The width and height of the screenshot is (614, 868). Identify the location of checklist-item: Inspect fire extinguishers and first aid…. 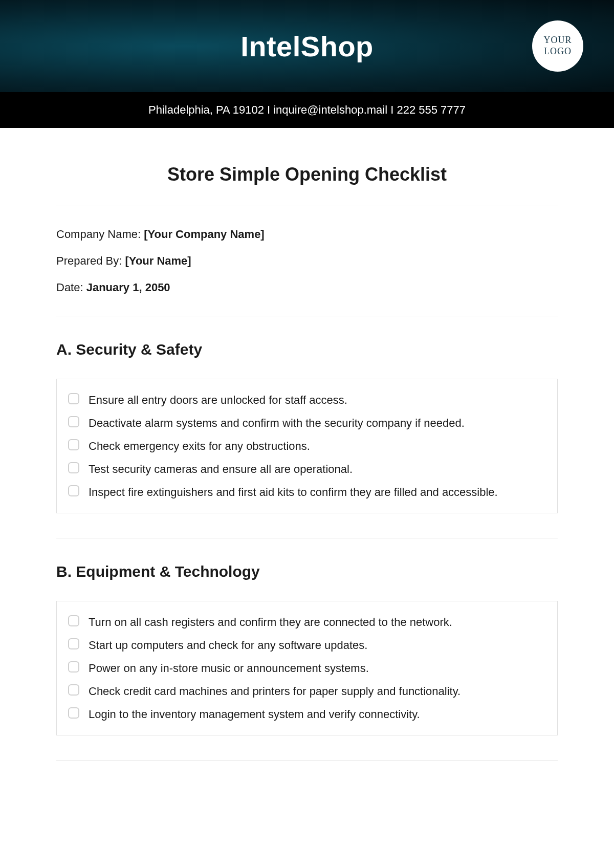
(307, 492).